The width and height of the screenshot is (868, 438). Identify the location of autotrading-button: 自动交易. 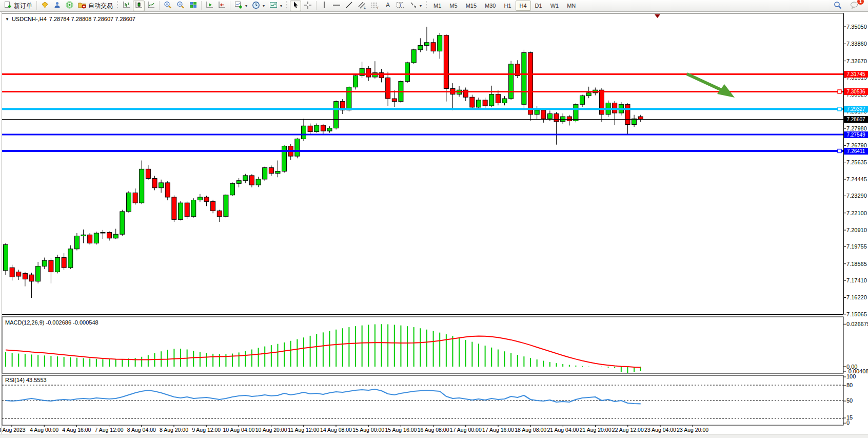
(95, 6).